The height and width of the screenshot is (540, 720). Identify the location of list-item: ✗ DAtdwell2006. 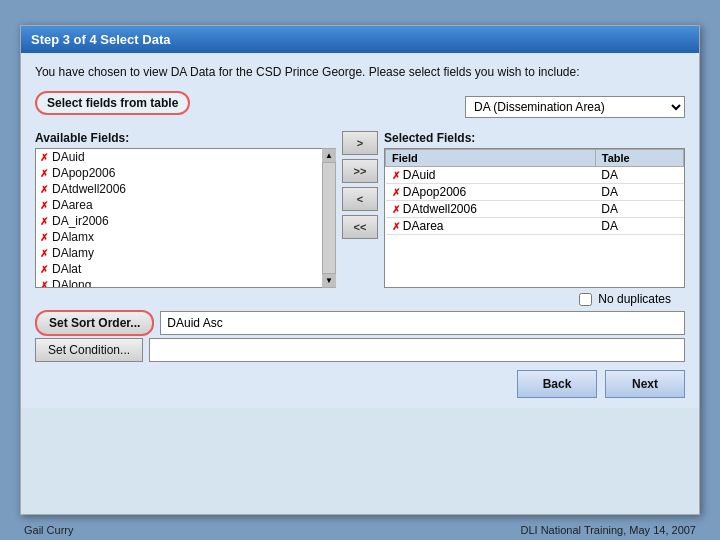
(178, 189).